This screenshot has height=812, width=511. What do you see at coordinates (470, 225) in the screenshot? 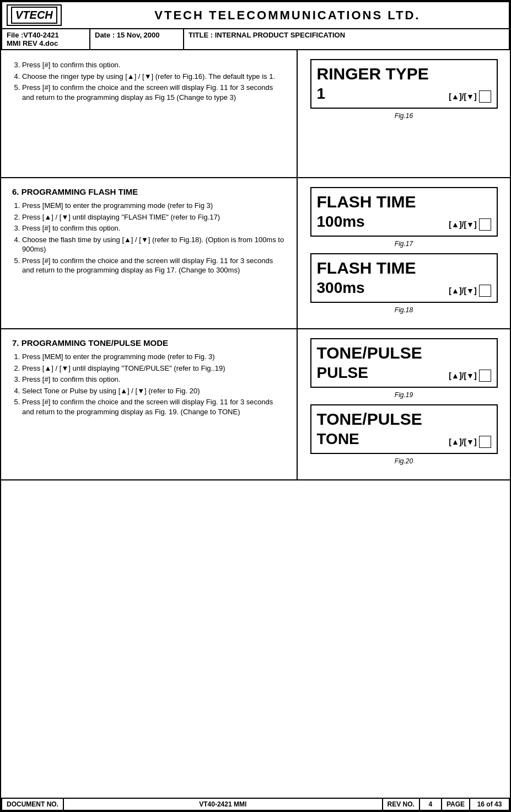
I see `fig17-nav: [▲]/[▼]` at bounding box center [470, 225].